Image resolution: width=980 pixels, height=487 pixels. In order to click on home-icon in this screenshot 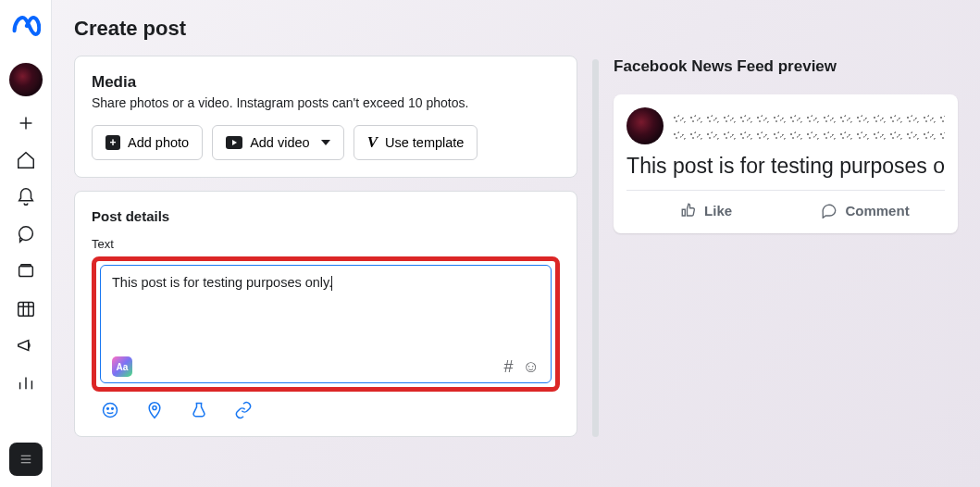, I will do `click(26, 160)`.